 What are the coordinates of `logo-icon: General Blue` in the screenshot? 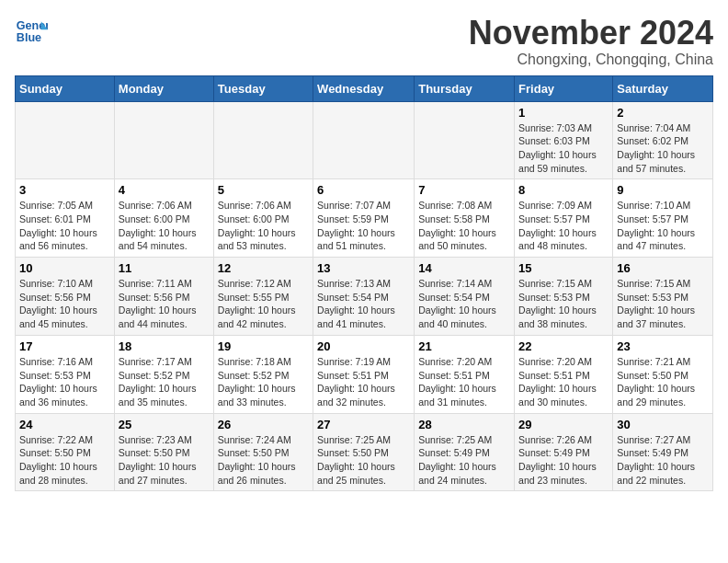 It's located at (31, 31).